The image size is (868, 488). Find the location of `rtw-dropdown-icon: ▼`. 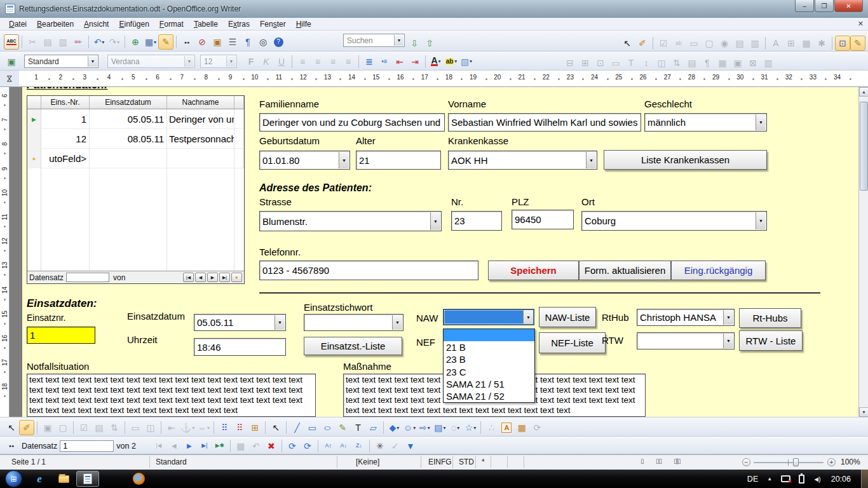

rtw-dropdown-icon: ▼ is located at coordinates (728, 341).